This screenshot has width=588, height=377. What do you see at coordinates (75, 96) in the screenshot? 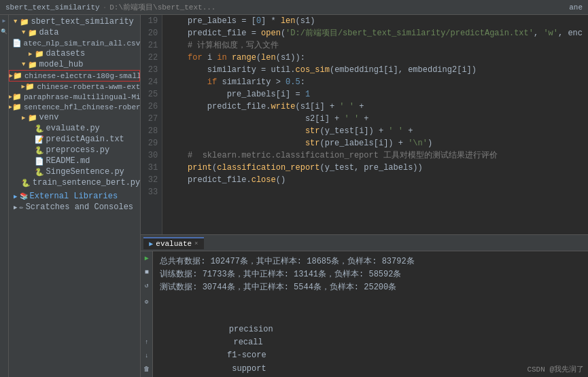
I see `tree-item-paraphrase: ▶ 📁 paraphrase-multilingual-MiniLM-L12-.…` at bounding box center [75, 96].